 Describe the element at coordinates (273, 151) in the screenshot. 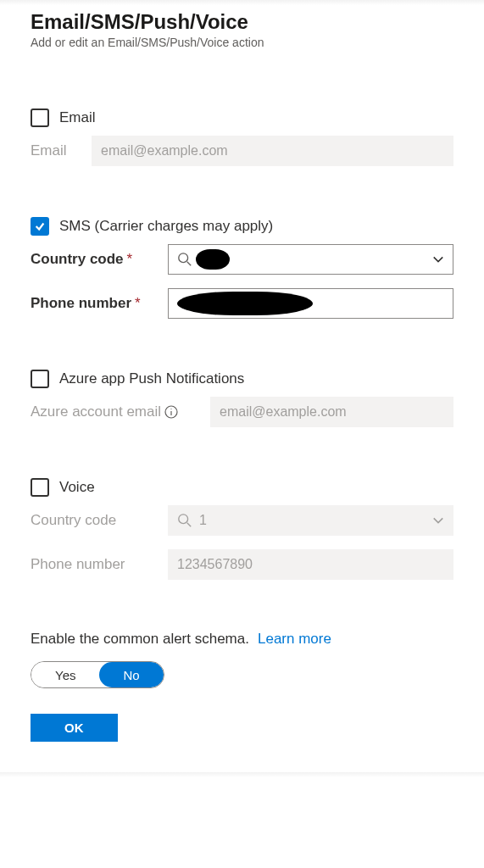

I see `email-placeholder: email@example.com` at that location.